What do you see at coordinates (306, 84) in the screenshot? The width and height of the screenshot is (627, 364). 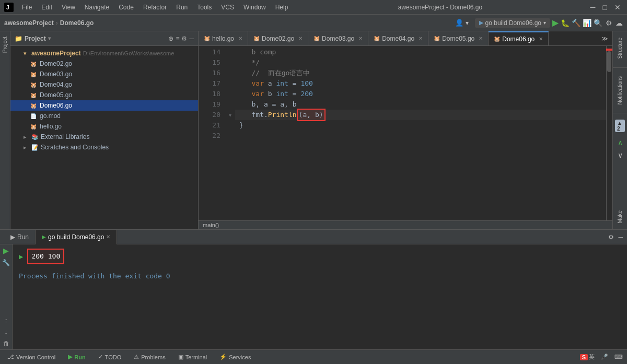 I see `code-17-100: 100` at bounding box center [306, 84].